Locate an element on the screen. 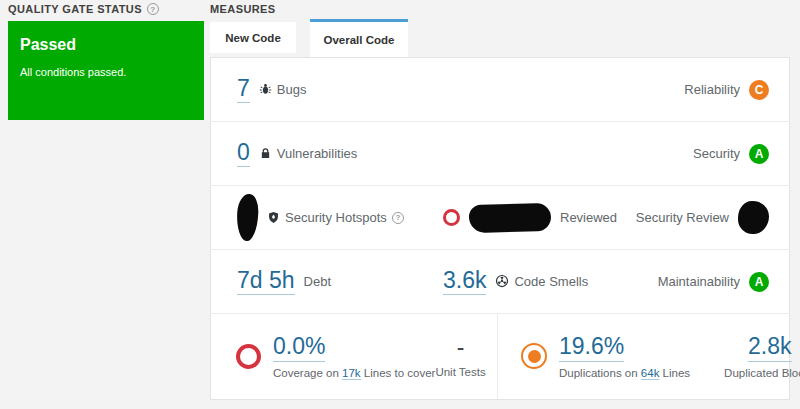 This screenshot has height=409, width=800. coverage-caption: Coverage on 17k Lines to cover is located at coordinates (354, 373).